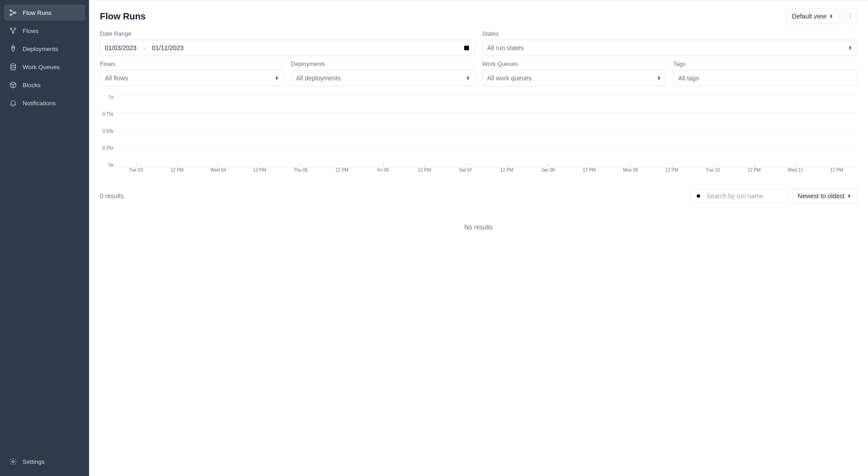  What do you see at coordinates (288, 48) in the screenshot?
I see `date-range-picker: 01/03/2023 → 01/11/2023` at bounding box center [288, 48].